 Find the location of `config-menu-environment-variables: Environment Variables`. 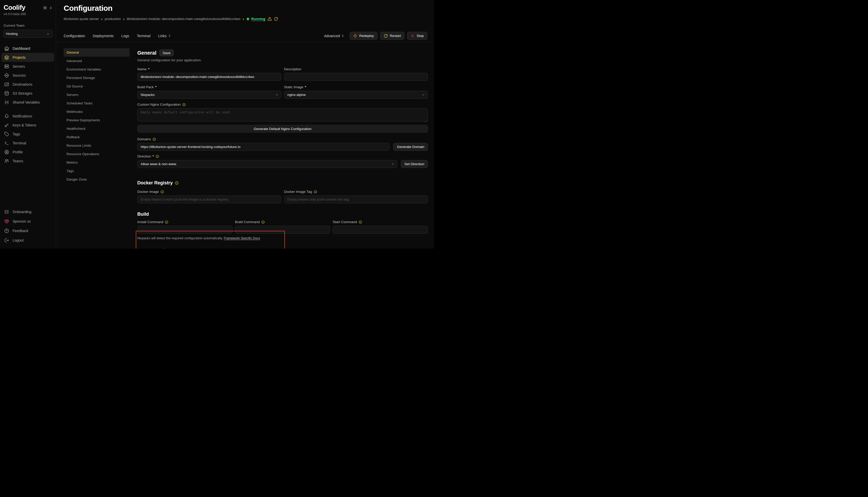

config-menu-environment-variables: Environment Variables is located at coordinates (96, 70).